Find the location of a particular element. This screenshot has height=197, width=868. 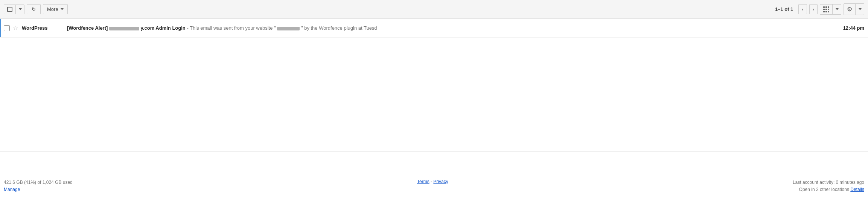

gear-button: ⚙ is located at coordinates (850, 9).